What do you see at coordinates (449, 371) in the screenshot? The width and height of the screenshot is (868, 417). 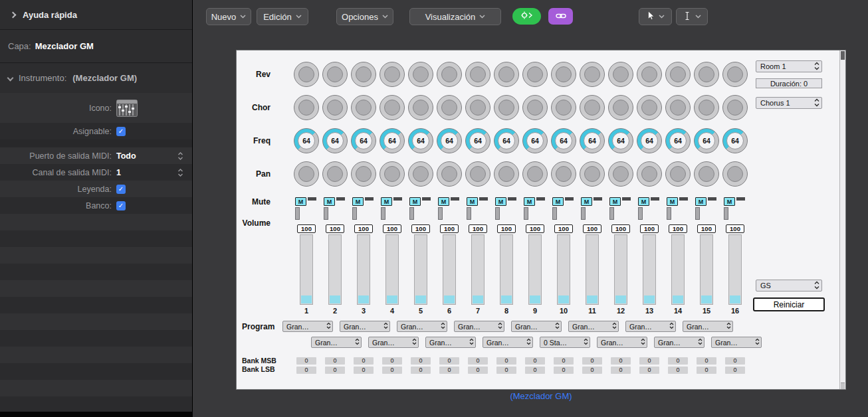 I see `bank-lsb-ch6: 0` at bounding box center [449, 371].